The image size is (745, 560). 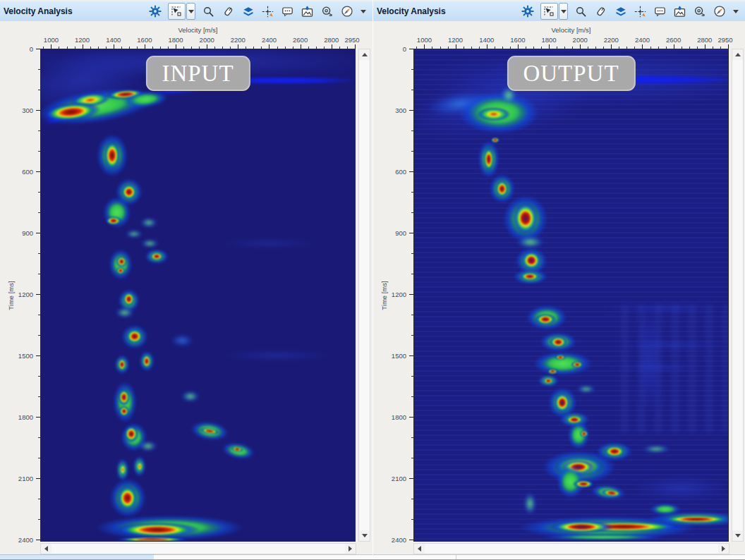 What do you see at coordinates (738, 54) in the screenshot?
I see `triangle-up-icon` at bounding box center [738, 54].